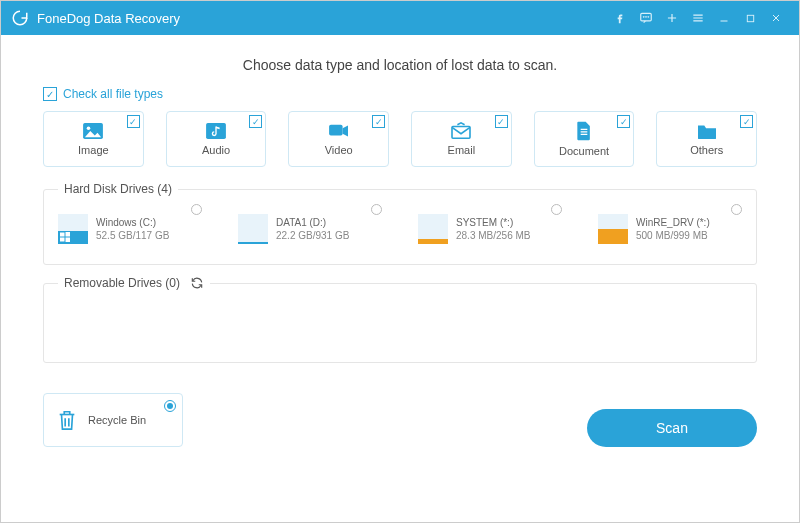  Describe the element at coordinates (20, 18) in the screenshot. I see `logo-icon` at that location.